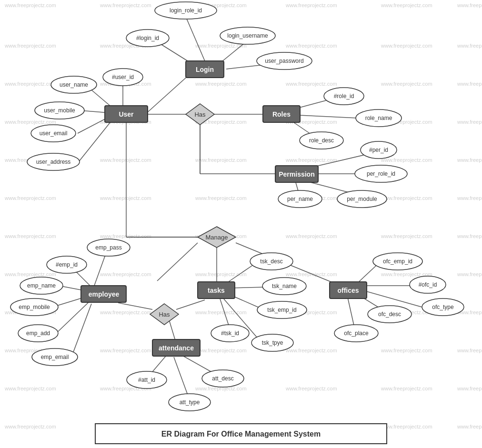  What do you see at coordinates (348, 290) in the screenshot?
I see `entity-offices-label: offices` at bounding box center [348, 290].